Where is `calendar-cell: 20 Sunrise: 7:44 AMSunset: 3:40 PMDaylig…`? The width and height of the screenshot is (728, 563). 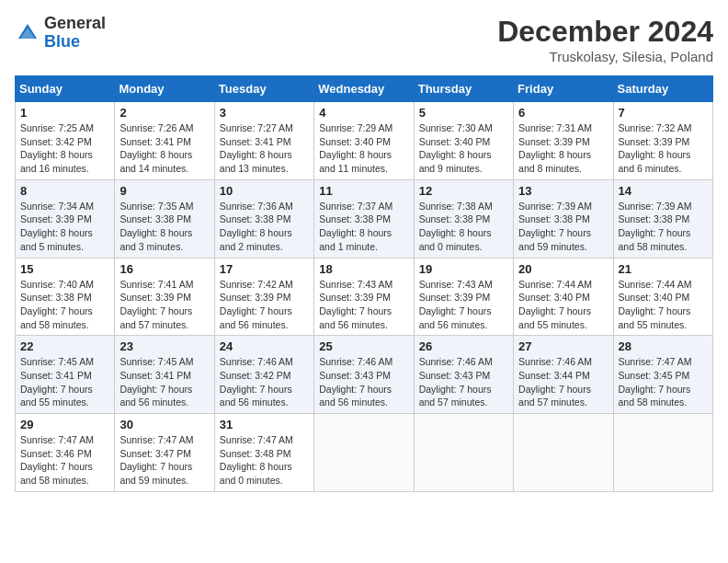
calendar-cell: 20 Sunrise: 7:44 AMSunset: 3:40 PMDaylig… is located at coordinates (563, 296).